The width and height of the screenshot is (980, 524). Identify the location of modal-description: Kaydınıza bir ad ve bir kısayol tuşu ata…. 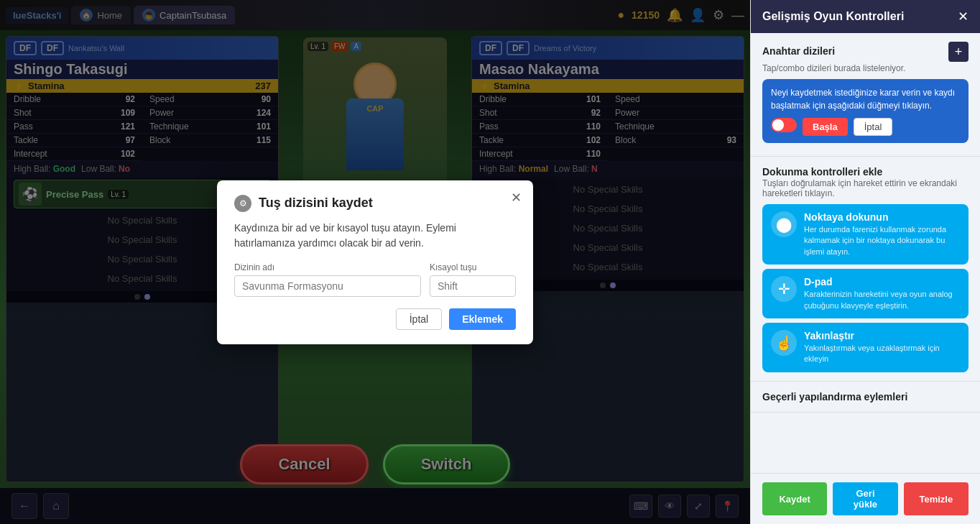
(375, 236).